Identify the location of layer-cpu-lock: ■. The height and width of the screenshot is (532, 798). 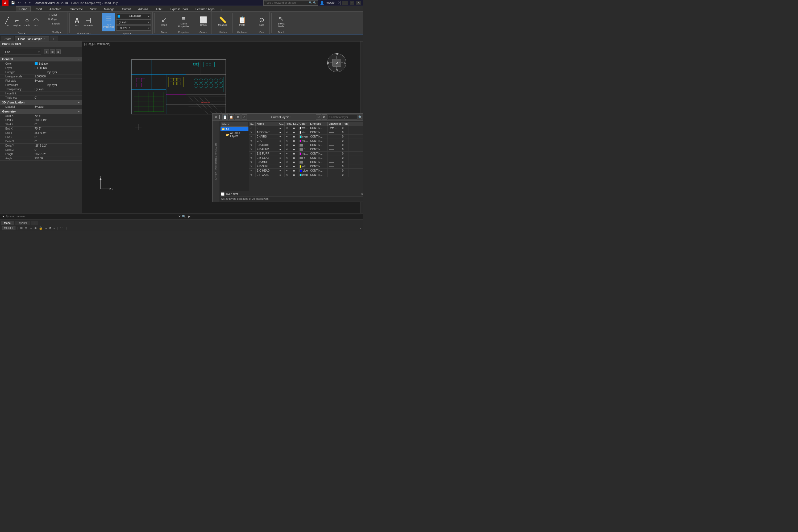
(295, 141).